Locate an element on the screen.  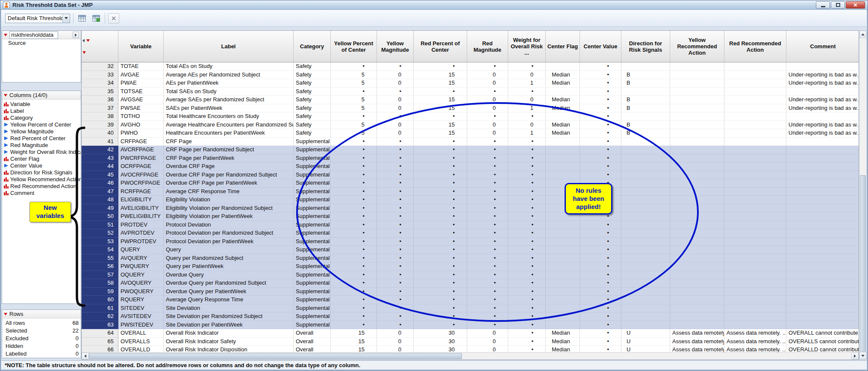
scroll-right-button is located at coordinates (855, 356).